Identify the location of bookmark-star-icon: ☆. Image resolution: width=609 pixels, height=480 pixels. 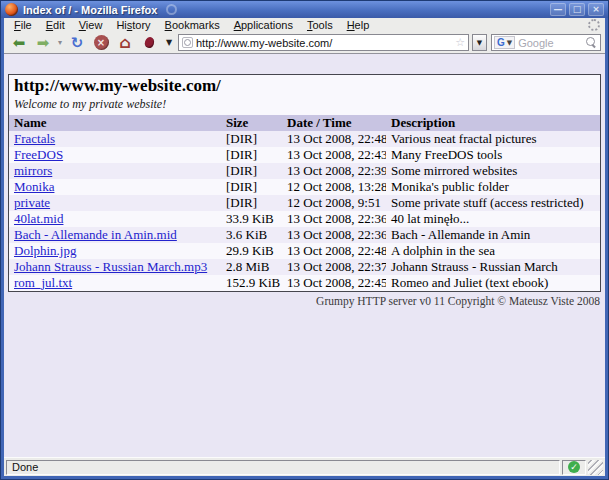
(460, 42).